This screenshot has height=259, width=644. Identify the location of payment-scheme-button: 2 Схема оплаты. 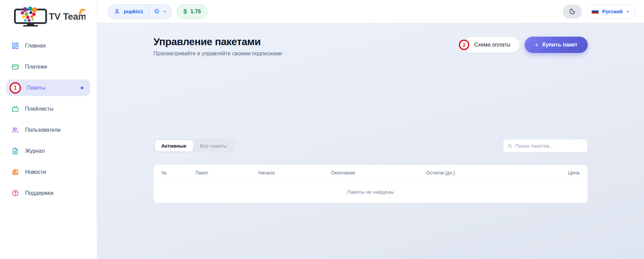
(492, 45).